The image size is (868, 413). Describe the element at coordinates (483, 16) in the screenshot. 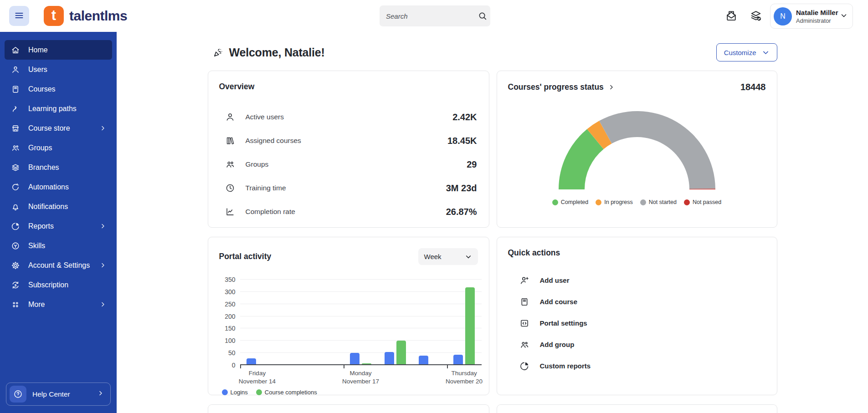

I see `search-icon` at that location.